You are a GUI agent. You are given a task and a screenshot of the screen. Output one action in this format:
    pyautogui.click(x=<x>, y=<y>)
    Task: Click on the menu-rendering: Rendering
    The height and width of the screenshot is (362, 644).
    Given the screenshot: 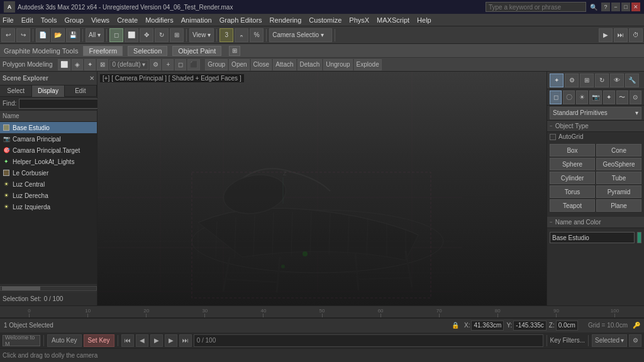 What is the action you would take?
    pyautogui.click(x=286, y=20)
    